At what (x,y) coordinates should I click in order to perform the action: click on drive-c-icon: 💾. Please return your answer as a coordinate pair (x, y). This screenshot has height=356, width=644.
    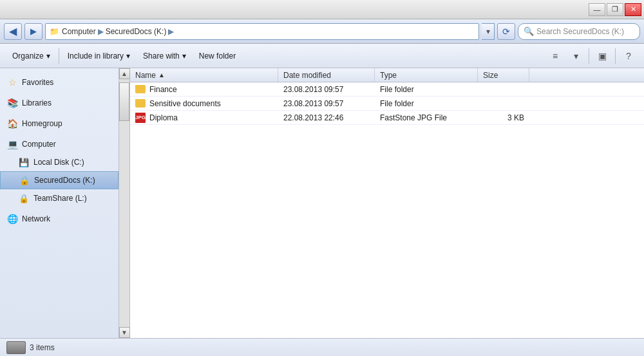
    Looking at the image, I should click on (24, 162).